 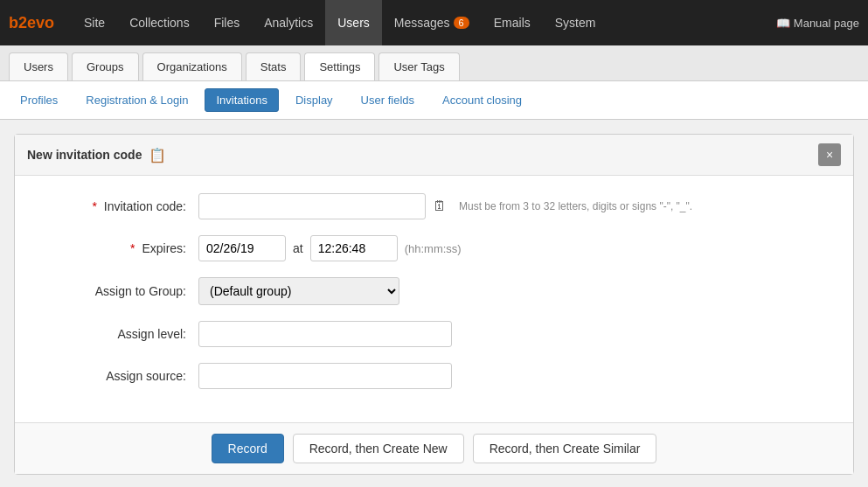 I want to click on invitation-code-input, so click(x=312, y=206).